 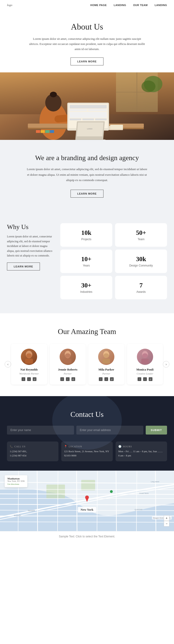 What do you see at coordinates (120, 5) in the screenshot?
I see `nav-landing-1: LANDING` at bounding box center [120, 5].